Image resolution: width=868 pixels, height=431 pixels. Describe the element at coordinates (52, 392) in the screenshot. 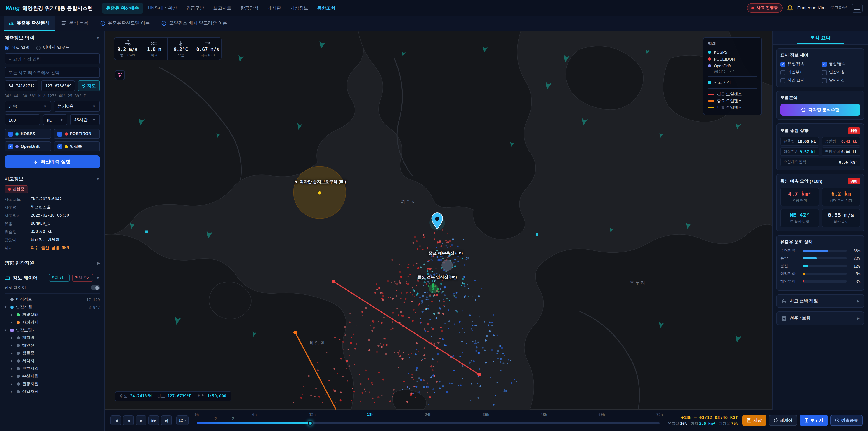

I see `layer-item-12: ▸산업자원` at that location.